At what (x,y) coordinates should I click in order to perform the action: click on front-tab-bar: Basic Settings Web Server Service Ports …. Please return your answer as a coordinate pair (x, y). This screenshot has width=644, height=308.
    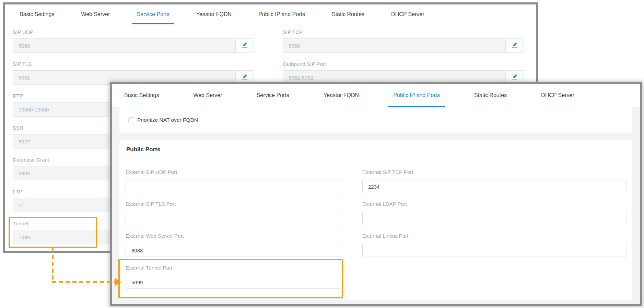
    Looking at the image, I should click on (376, 95).